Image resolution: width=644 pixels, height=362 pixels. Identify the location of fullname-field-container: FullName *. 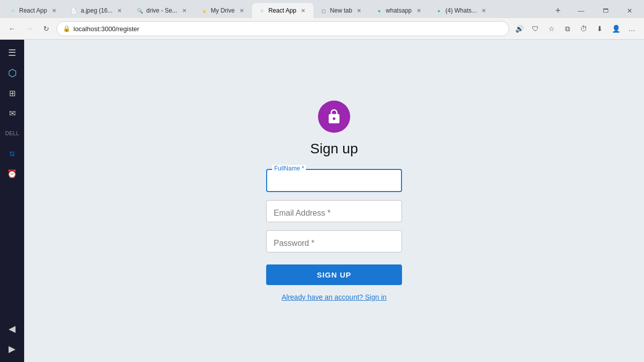
(334, 180).